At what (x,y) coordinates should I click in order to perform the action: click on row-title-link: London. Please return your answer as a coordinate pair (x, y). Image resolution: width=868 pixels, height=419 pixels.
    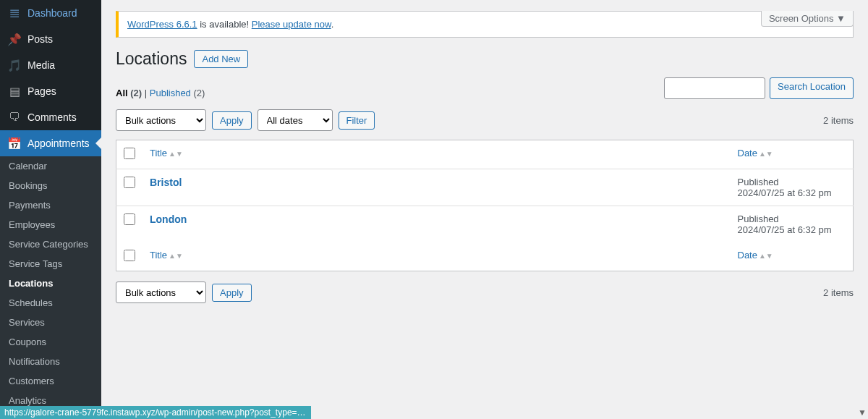
    Looking at the image, I should click on (168, 219).